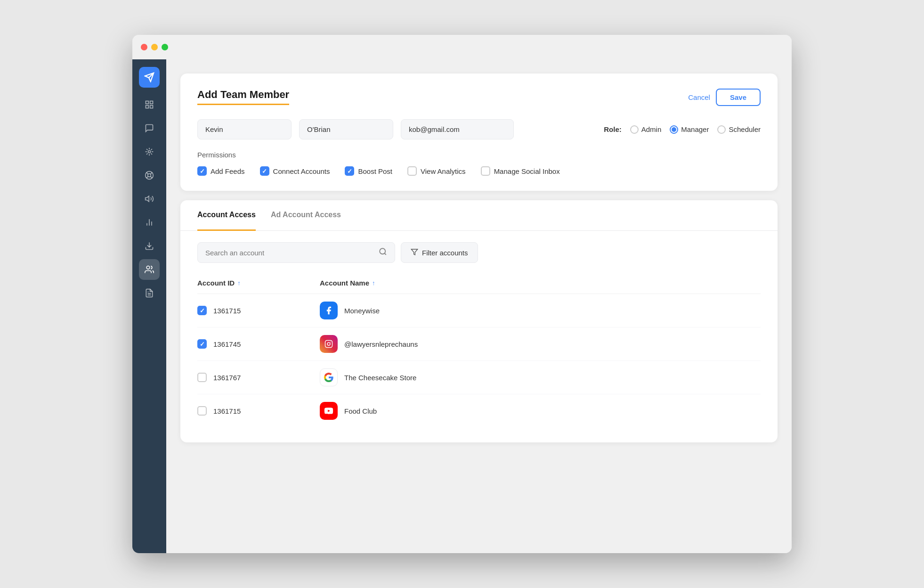  What do you see at coordinates (149, 293) in the screenshot?
I see `sidebar-item-reports` at bounding box center [149, 293].